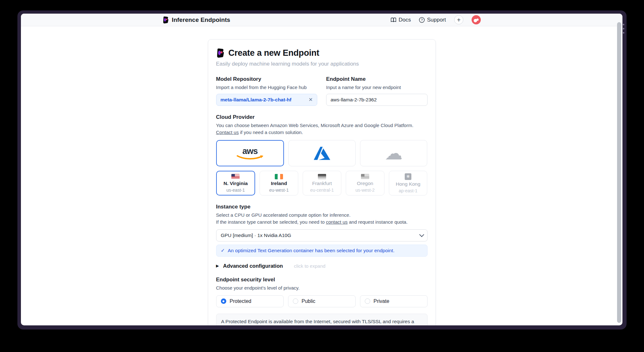  What do you see at coordinates (377, 87) in the screenshot?
I see `endpoint-name-description: Input a name for your new endpoint` at bounding box center [377, 87].